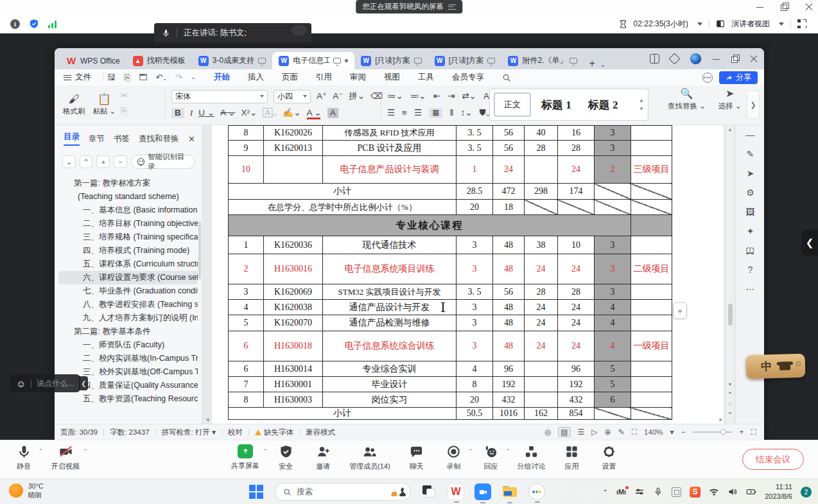 Image resolution: width=818 pixels, height=504 pixels. Describe the element at coordinates (391, 113) in the screenshot. I see `align-left-icon: ☰` at that location.